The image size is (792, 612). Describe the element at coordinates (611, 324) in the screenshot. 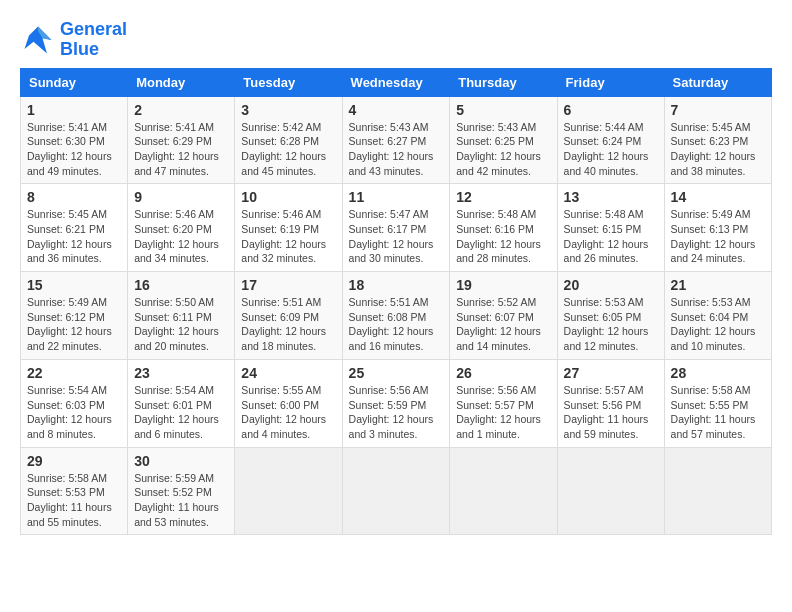

I see `day-info: Sunrise: 5:53 AM Sunset: 6:05 PM Dayligh…` at that location.